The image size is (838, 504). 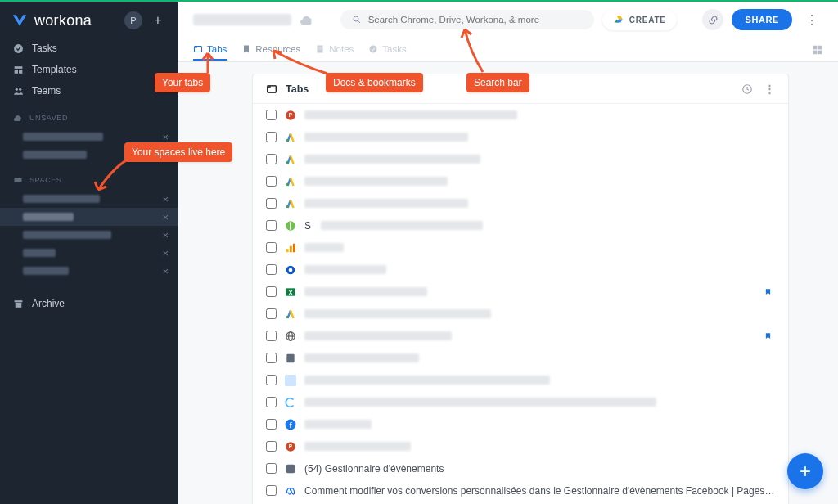 What do you see at coordinates (20, 20) in the screenshot?
I see `workona-logo-icon` at bounding box center [20, 20].